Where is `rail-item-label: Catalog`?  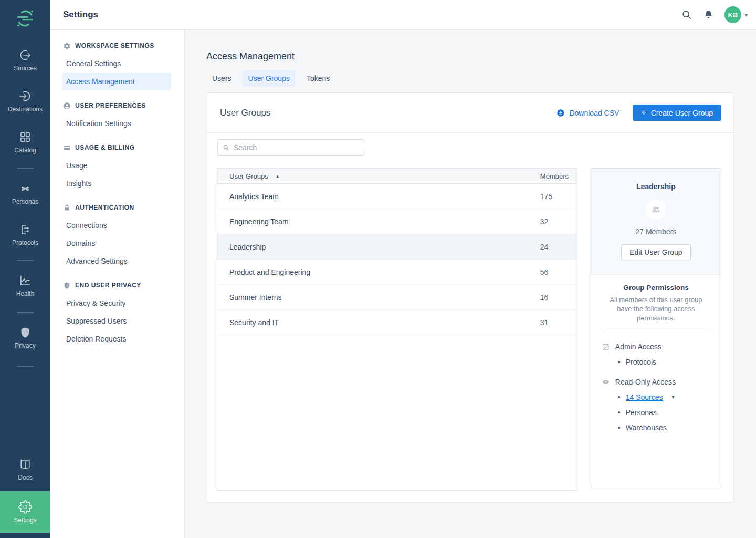
rail-item-label: Catalog is located at coordinates (25, 150).